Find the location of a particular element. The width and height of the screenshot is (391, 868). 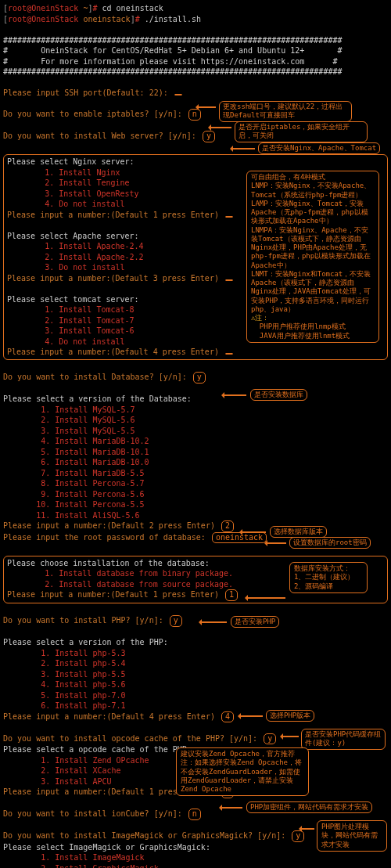

ioncube-callout: PHP加密组件，网站代码有需求才安装 is located at coordinates (310, 808).